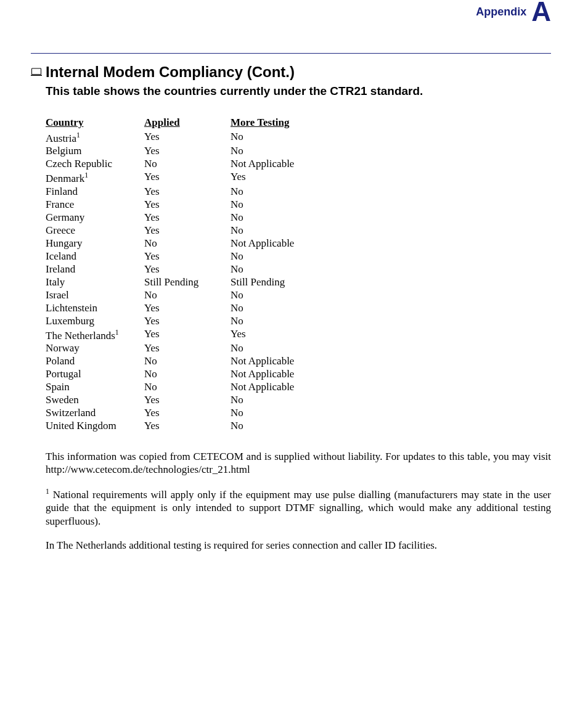  What do you see at coordinates (298, 91) in the screenshot?
I see `page-subtitle: This table shows the countries currently…` at bounding box center [298, 91].